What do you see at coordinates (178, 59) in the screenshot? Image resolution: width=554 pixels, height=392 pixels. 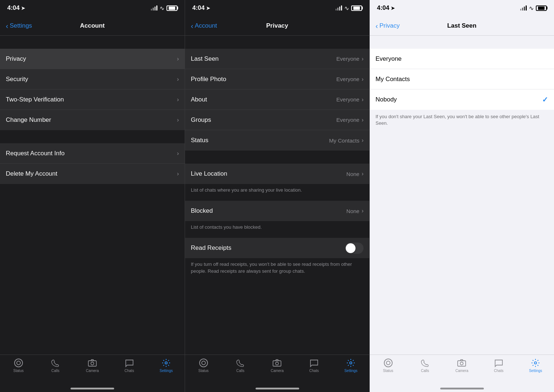 I see `privacy-right: ›` at bounding box center [178, 59].